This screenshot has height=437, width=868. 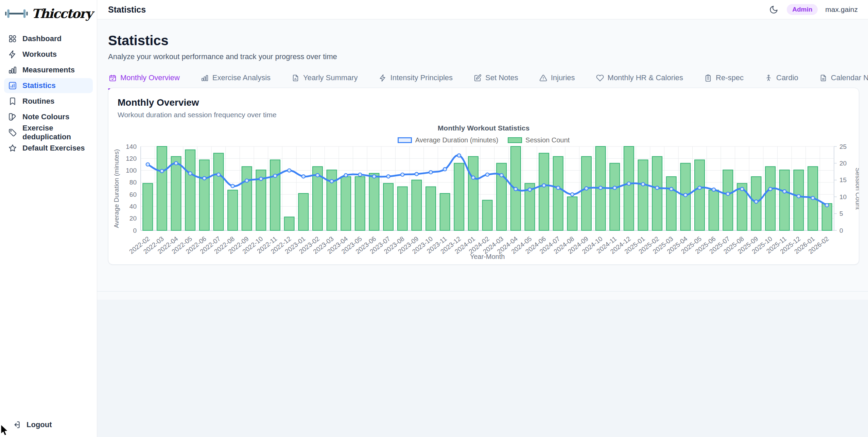 I want to click on sidebar-item-exercise-deduplication: Exercise deduplication, so click(x=48, y=133).